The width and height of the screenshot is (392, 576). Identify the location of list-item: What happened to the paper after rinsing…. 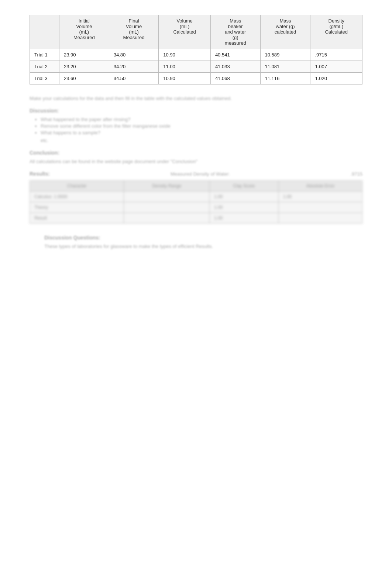
(202, 120).